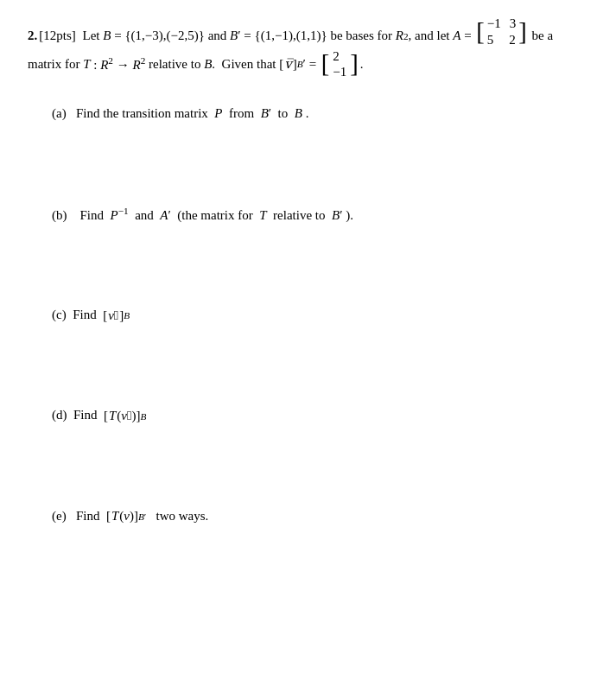 The width and height of the screenshot is (616, 673). I want to click on part-d-find: Find, so click(85, 415).